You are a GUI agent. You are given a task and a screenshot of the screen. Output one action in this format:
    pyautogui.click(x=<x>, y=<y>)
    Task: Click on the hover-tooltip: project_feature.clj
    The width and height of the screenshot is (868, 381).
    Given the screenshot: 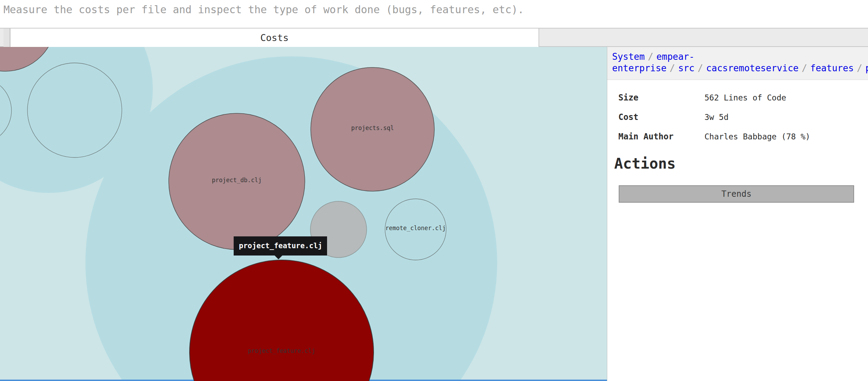 What is the action you would take?
    pyautogui.click(x=281, y=246)
    